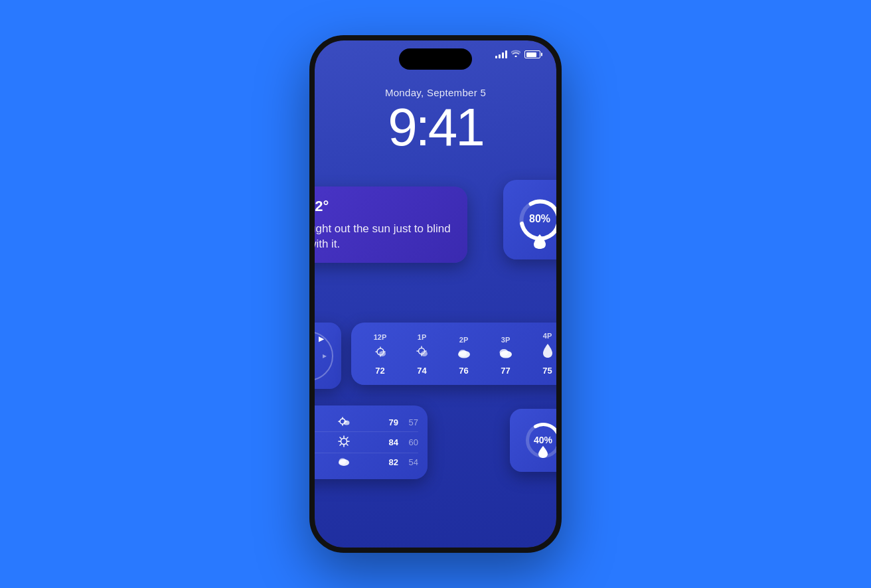 The height and width of the screenshot is (588, 871). Describe the element at coordinates (435, 59) in the screenshot. I see `dynamic-island` at that location.